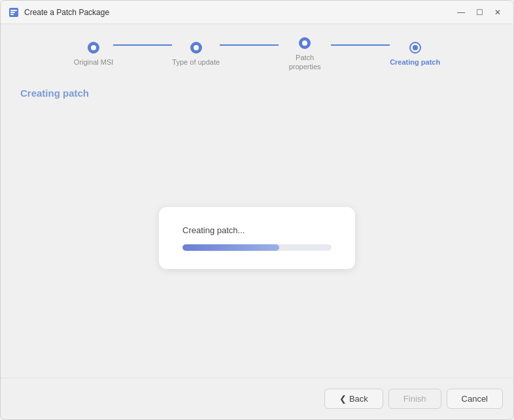 The height and width of the screenshot is (420, 514). What do you see at coordinates (257, 12) in the screenshot?
I see `title-bar: Create a Patch Package — ☐ ✕` at bounding box center [257, 12].